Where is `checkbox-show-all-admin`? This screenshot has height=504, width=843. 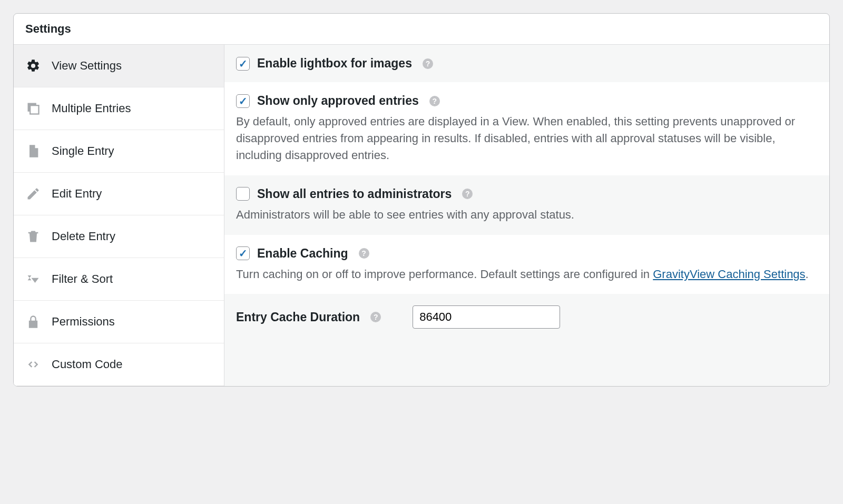 checkbox-show-all-admin is located at coordinates (243, 194).